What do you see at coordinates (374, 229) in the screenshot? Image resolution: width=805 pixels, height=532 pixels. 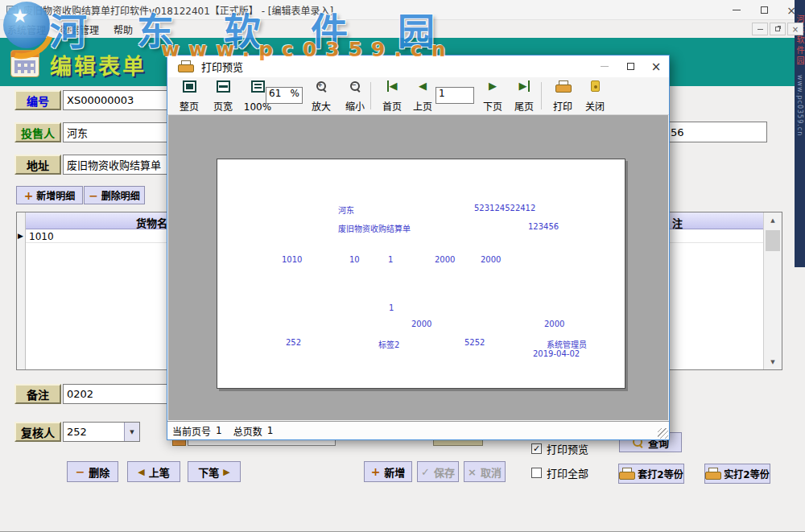 I see `page-doc-title: 废旧物资收购结算单` at bounding box center [374, 229].